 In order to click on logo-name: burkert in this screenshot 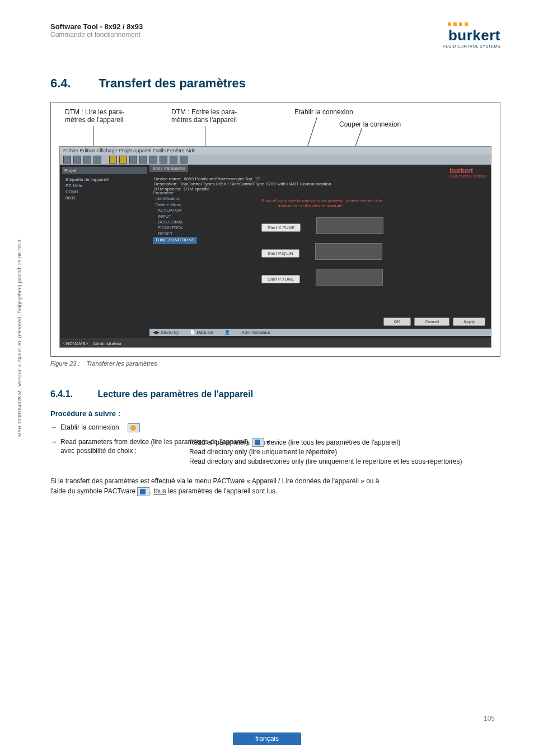, I will do `click(472, 36)`.